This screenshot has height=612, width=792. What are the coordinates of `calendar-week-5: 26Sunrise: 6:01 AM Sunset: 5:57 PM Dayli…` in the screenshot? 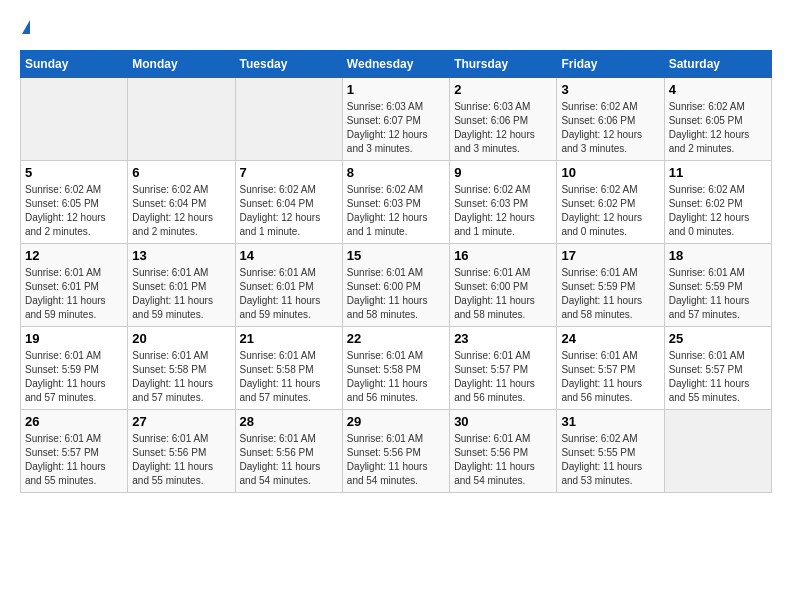 It's located at (396, 452).